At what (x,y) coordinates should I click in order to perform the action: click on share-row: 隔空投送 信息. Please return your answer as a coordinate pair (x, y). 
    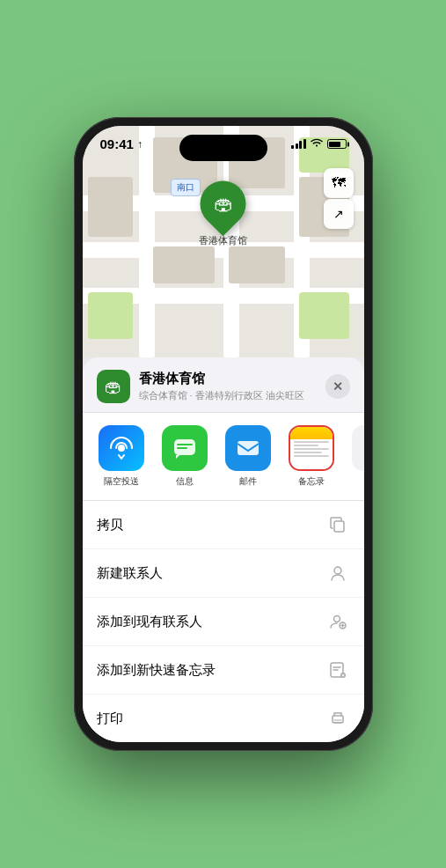
    Looking at the image, I should click on (223, 457).